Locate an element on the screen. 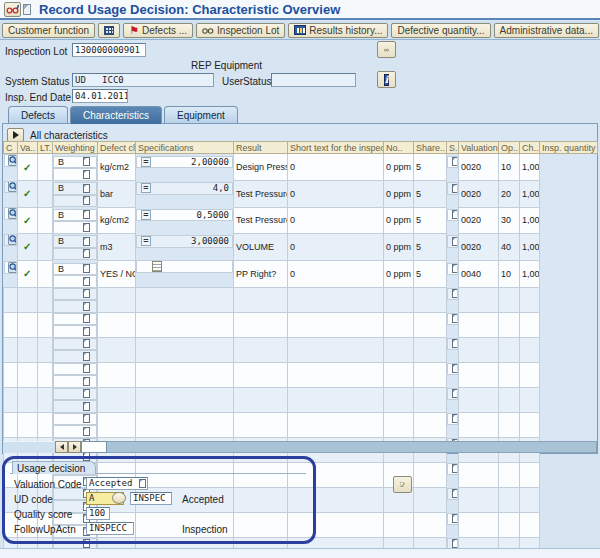  cell-specifications: bar is located at coordinates (117, 194).